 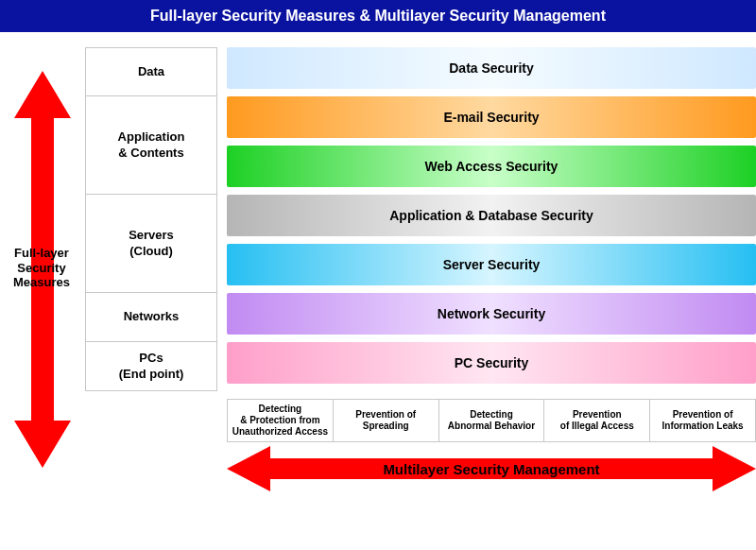 I want to click on layer-category-column: Data Application & Contents Servers (Clo…, so click(x=151, y=219).